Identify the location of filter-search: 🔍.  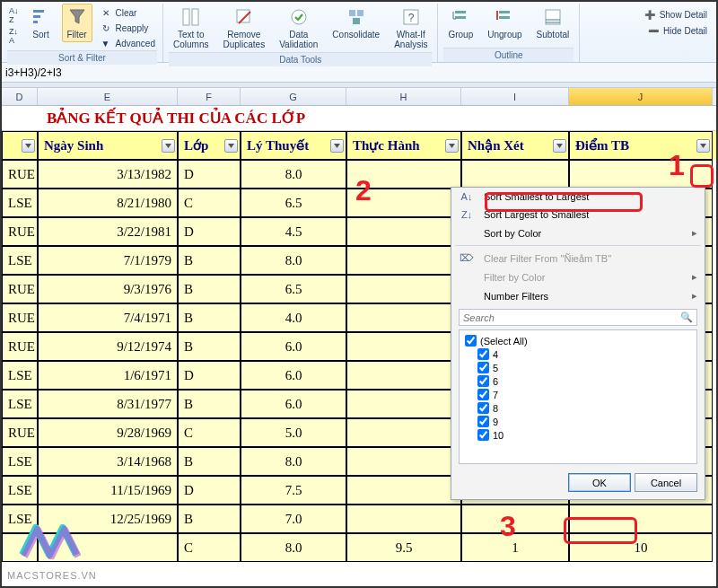
(578, 318).